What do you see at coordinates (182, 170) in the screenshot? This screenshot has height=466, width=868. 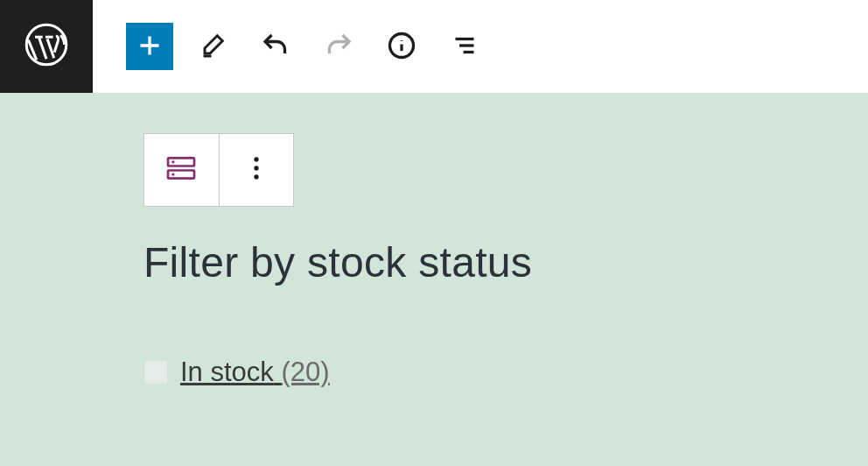 I see `block-type-button` at bounding box center [182, 170].